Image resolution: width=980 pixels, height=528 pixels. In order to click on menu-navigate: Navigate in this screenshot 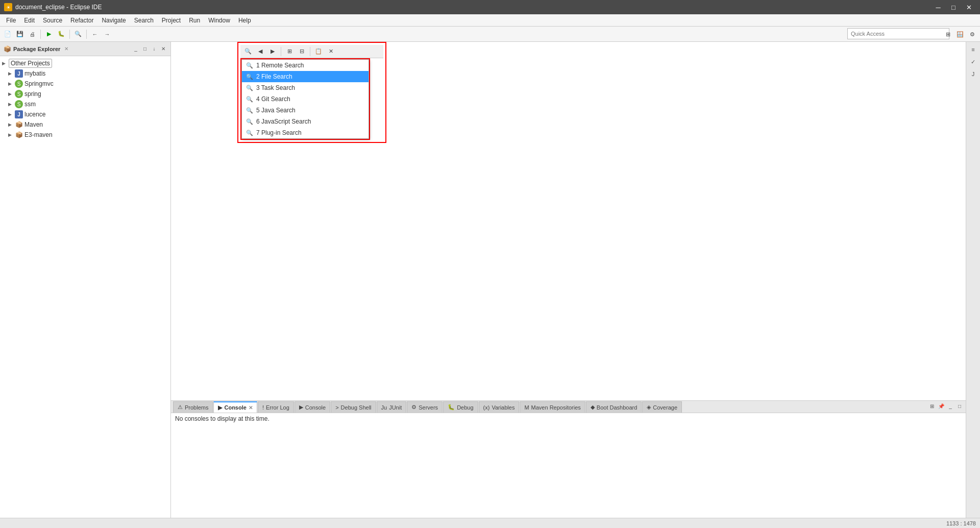, I will do `click(113, 20)`.